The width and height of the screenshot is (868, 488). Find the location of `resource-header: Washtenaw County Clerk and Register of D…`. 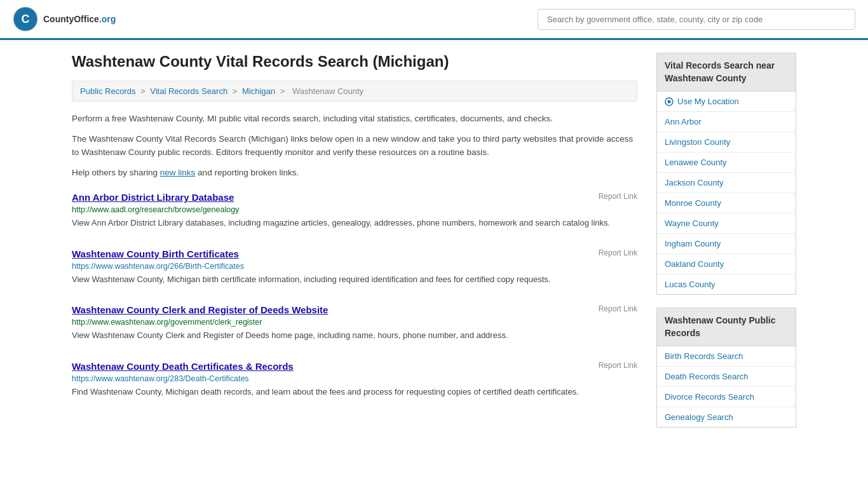

resource-header: Washtenaw County Clerk and Register of D… is located at coordinates (355, 310).